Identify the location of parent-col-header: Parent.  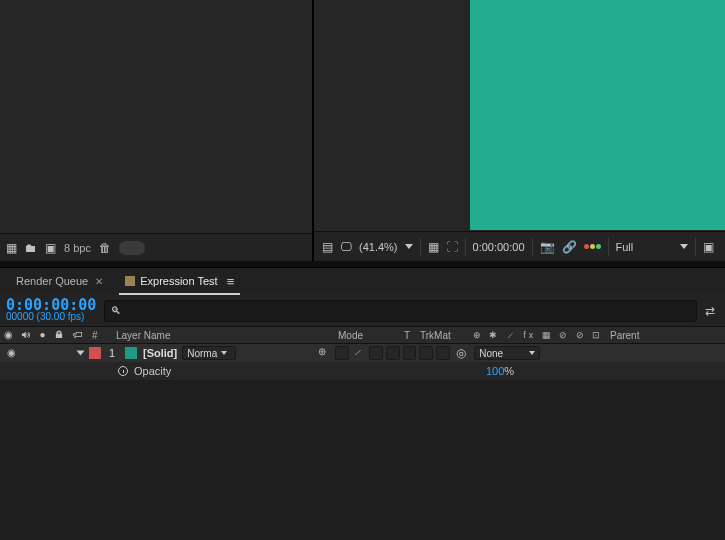
(664, 336).